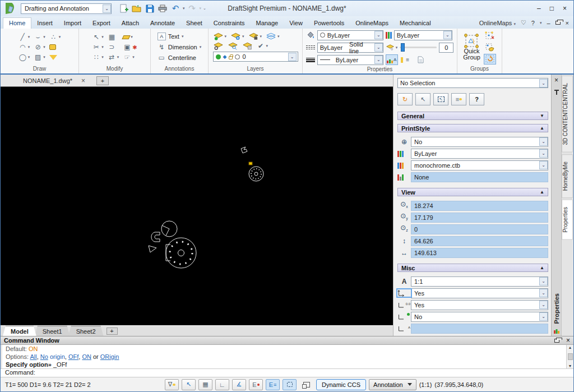 This screenshot has width=574, height=392. Describe the element at coordinates (45, 24) in the screenshot. I see `tab-insert: Insert` at that location.